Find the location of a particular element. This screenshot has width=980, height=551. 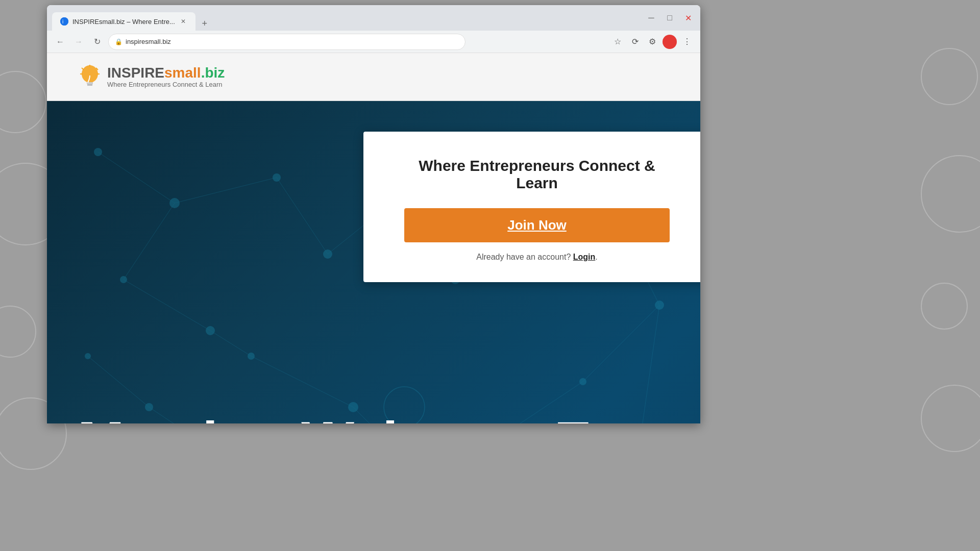

toolbar-right: ☆ ⟳ ⚙ ⋮ is located at coordinates (652, 42).